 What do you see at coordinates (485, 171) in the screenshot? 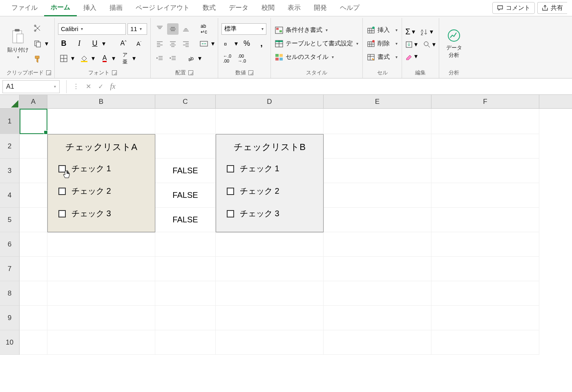
I see `cell-F3` at bounding box center [485, 171].